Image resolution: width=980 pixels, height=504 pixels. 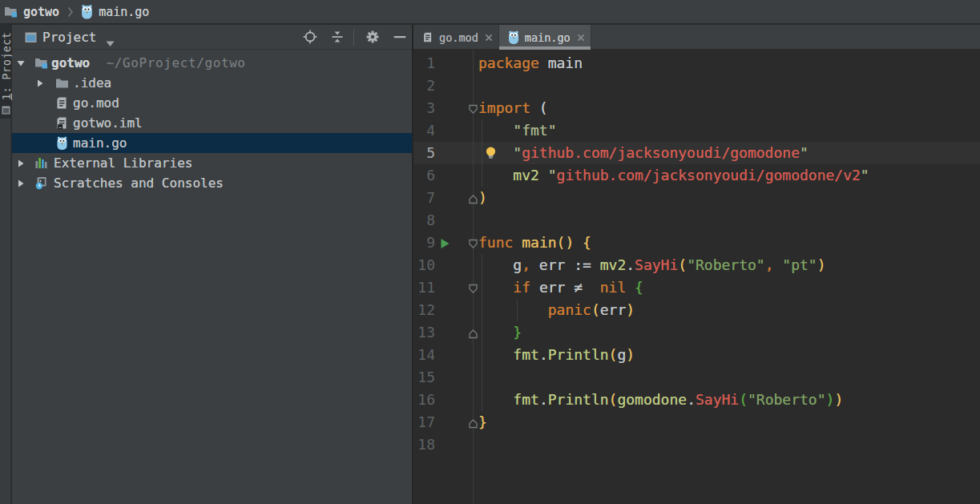 What do you see at coordinates (425, 108) in the screenshot?
I see `line-number: 3` at bounding box center [425, 108].